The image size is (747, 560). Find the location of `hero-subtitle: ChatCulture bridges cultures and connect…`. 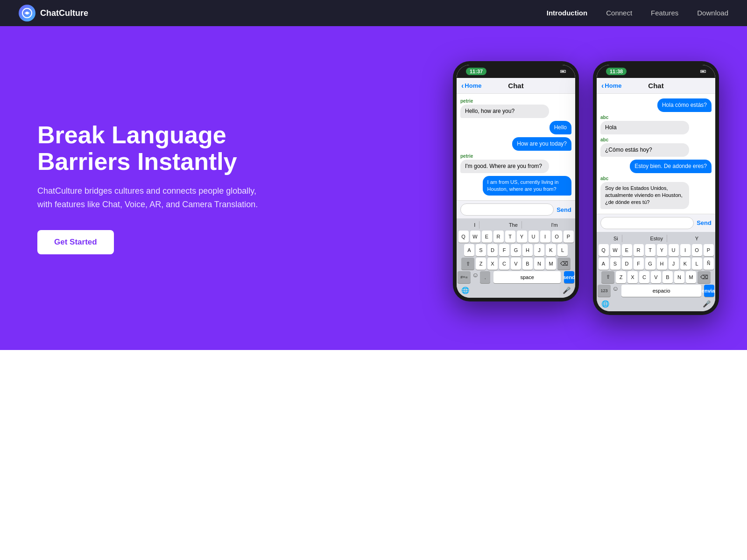

hero-subtitle: ChatCulture bridges cultures and connect… is located at coordinates (149, 198).